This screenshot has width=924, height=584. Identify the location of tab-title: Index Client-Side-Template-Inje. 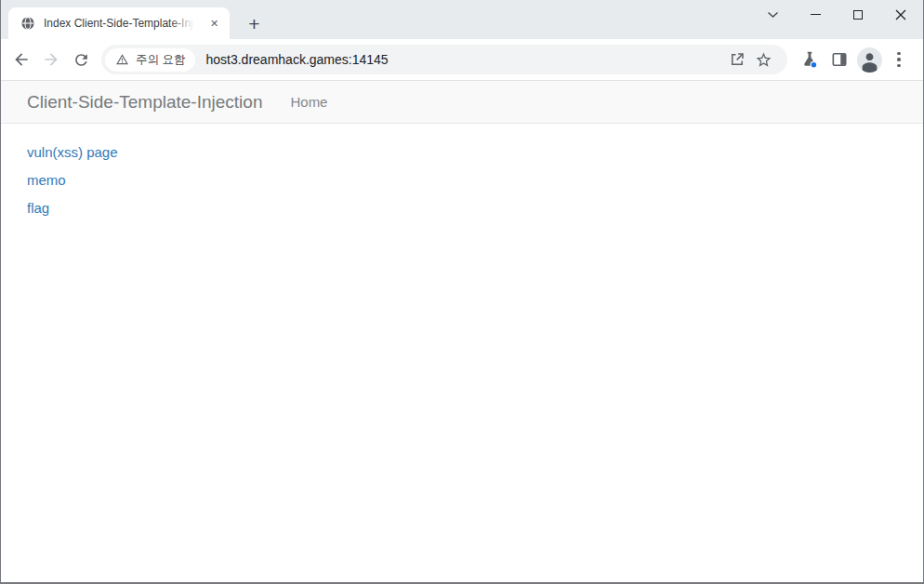
(119, 23).